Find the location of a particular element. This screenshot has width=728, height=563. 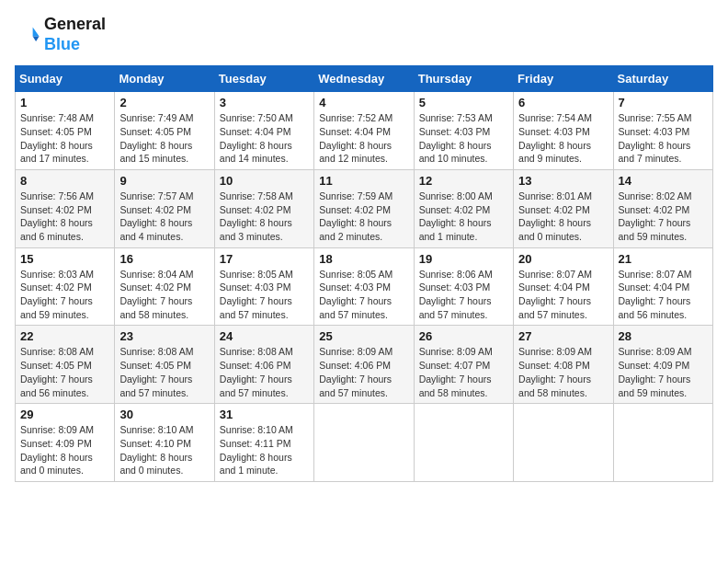

day-number: 17 is located at coordinates (265, 259).